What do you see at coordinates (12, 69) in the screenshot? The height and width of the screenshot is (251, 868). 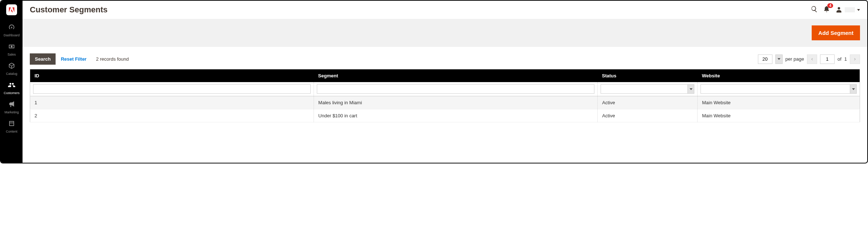 I see `nav-item-catalog: Catalog` at bounding box center [12, 69].